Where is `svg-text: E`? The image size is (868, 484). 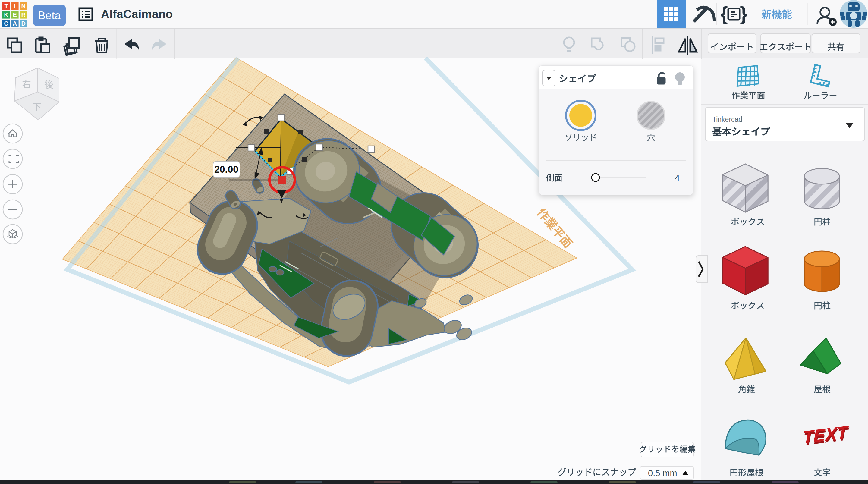 svg-text: E is located at coordinates (15, 15).